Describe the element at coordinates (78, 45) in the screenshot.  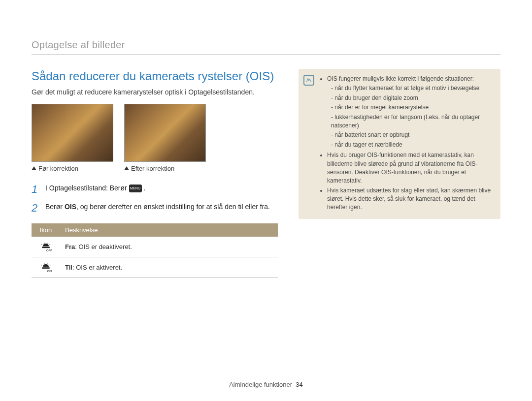
I see `breadcrumb: Optagelse af billeder` at that location.